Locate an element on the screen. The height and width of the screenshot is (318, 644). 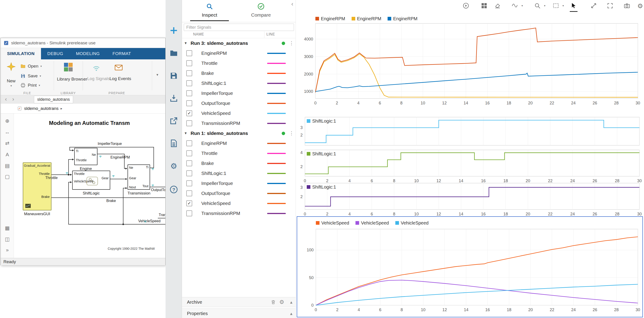
engine-block: Ti Throttle Ne is located at coordinates (86, 156).